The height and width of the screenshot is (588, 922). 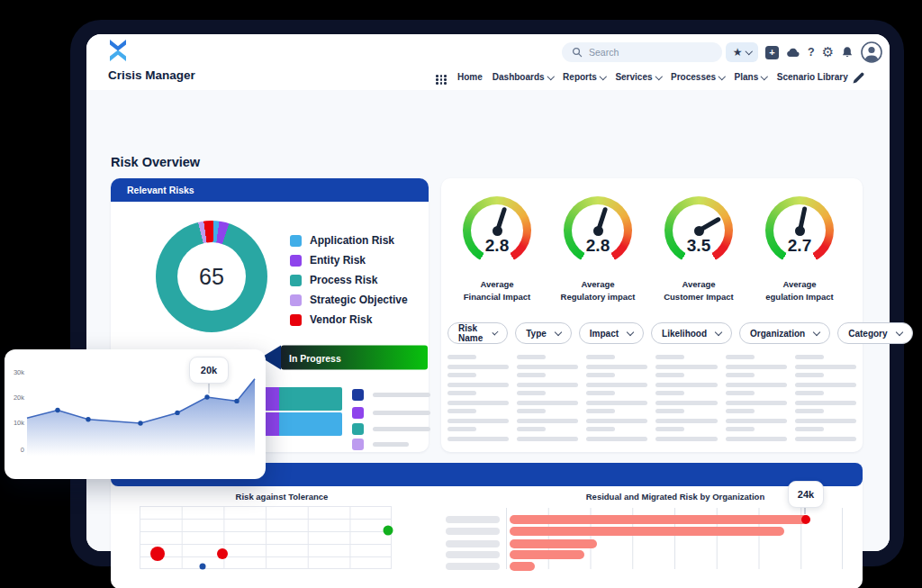 I want to click on nav-item-label: Plans, so click(x=747, y=77).